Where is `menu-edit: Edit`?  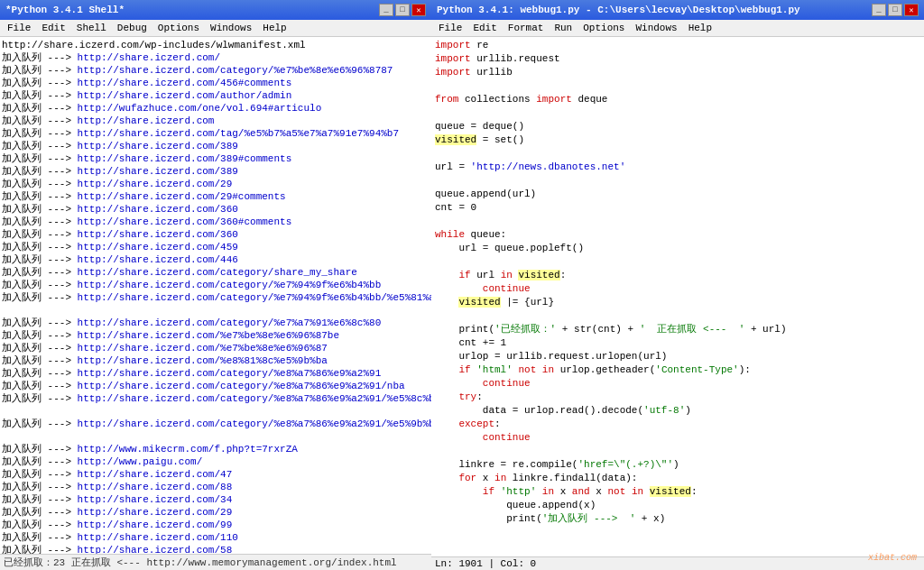
menu-edit: Edit is located at coordinates (53, 28).